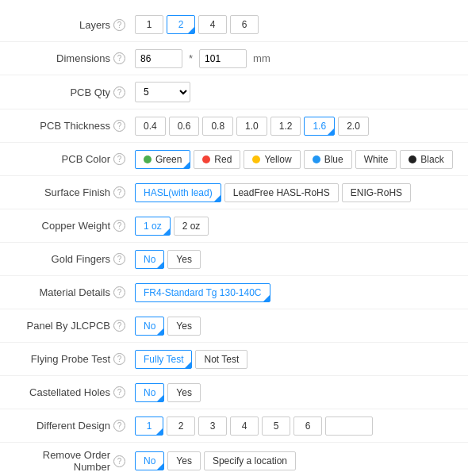 The width and height of the screenshot is (468, 476). Describe the element at coordinates (159, 59) in the screenshot. I see `dimensions-width-input` at that location.